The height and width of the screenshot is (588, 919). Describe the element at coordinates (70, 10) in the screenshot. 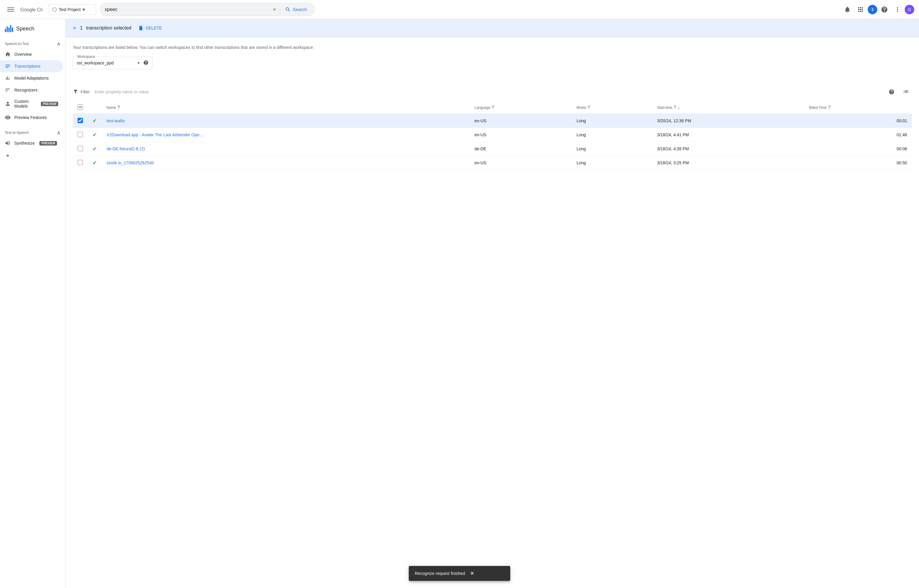

I see `project-name: Test Project` at that location.